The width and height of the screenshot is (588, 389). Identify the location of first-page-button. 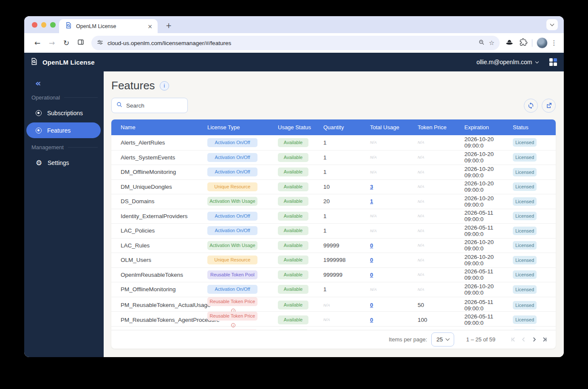
(513, 339).